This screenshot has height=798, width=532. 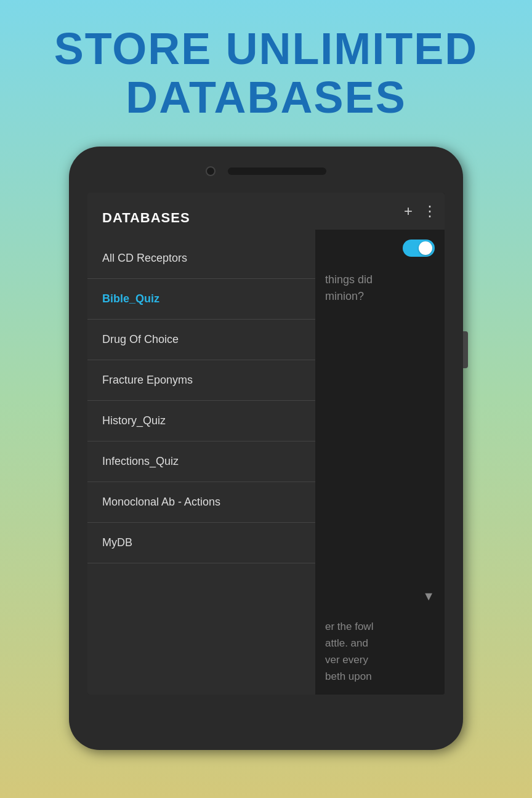 What do you see at coordinates (201, 543) in the screenshot?
I see `list-item: MyDB` at bounding box center [201, 543].